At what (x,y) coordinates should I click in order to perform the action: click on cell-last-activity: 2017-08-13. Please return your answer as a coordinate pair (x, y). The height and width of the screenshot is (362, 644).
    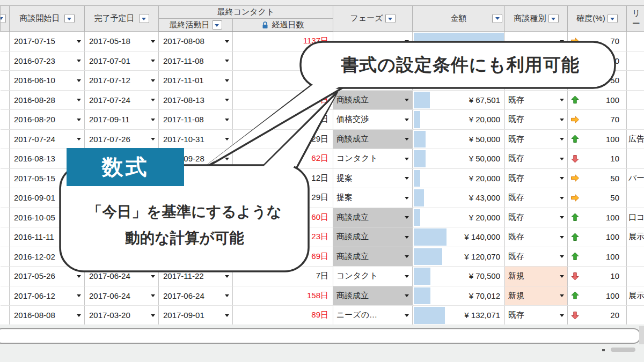
    Looking at the image, I should click on (196, 100).